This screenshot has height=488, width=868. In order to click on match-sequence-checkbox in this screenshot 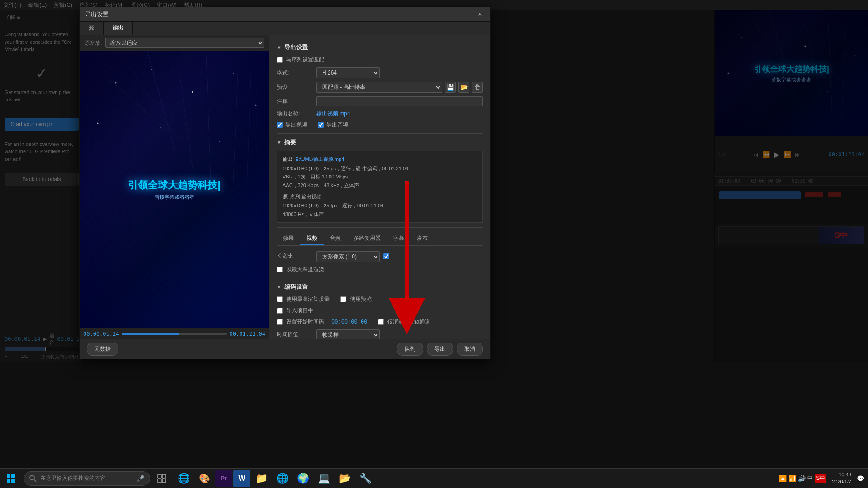, I will do `click(279, 60)`.